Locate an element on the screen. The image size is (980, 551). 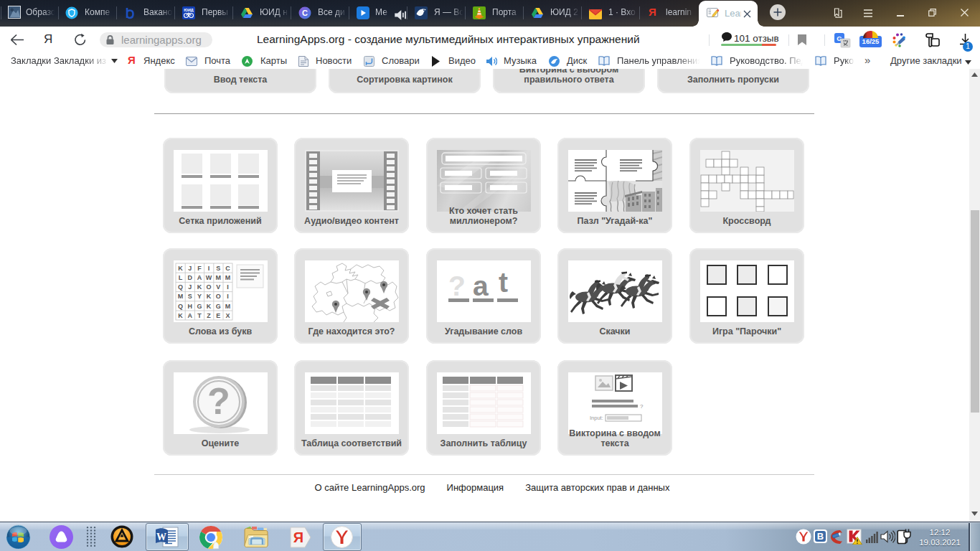
svg-text: F is located at coordinates (199, 268).